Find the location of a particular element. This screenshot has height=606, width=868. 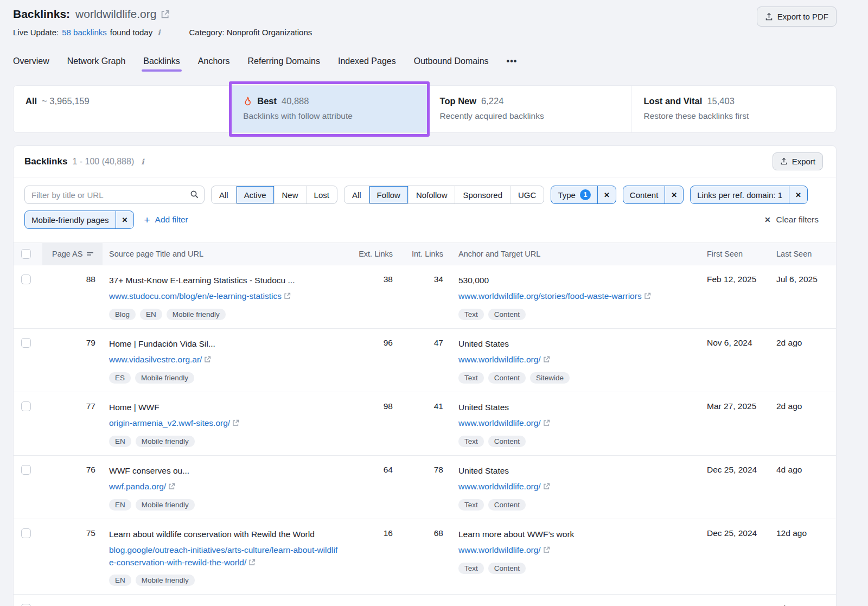

column-header-anchor: Anchor and Target URL is located at coordinates (572, 254).